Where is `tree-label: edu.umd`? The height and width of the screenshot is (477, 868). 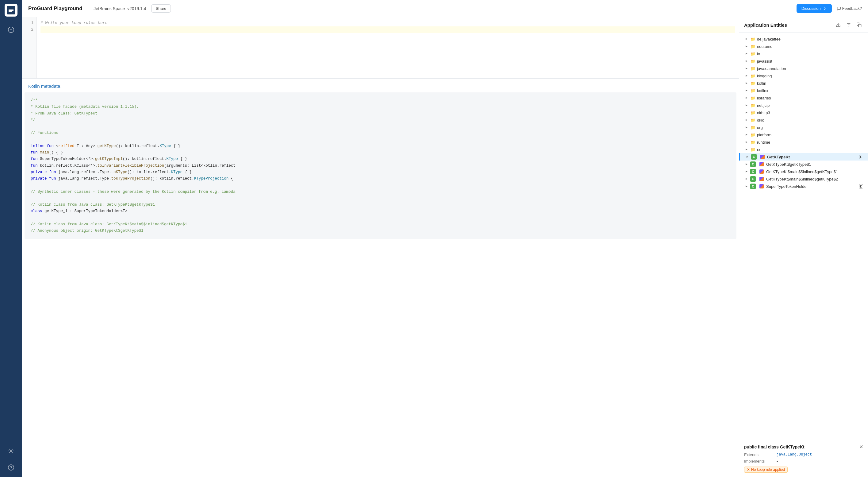 tree-label: edu.umd is located at coordinates (810, 47).